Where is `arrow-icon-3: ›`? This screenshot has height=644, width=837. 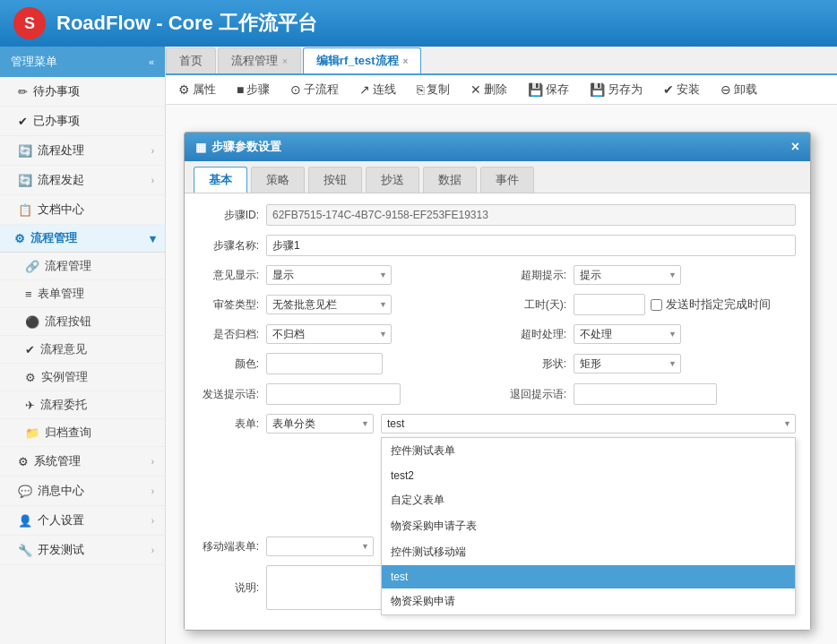
arrow-icon-3: › is located at coordinates (152, 462).